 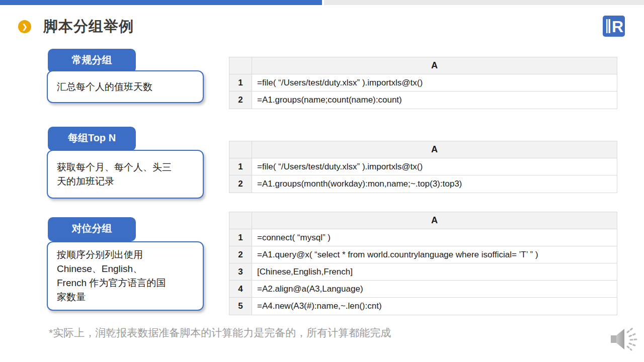 I want to click on callout-description: 汇总每个人的值班天数, so click(x=125, y=86).